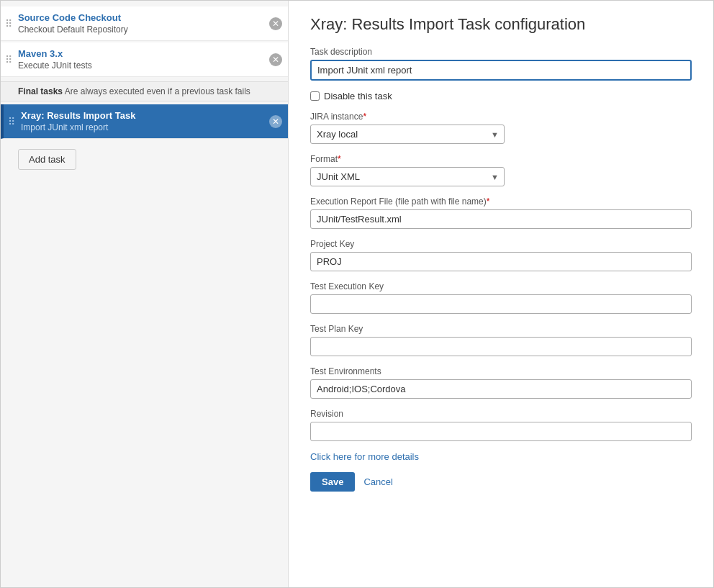  What do you see at coordinates (340, 159) in the screenshot?
I see `format-required-marker: *` at bounding box center [340, 159].